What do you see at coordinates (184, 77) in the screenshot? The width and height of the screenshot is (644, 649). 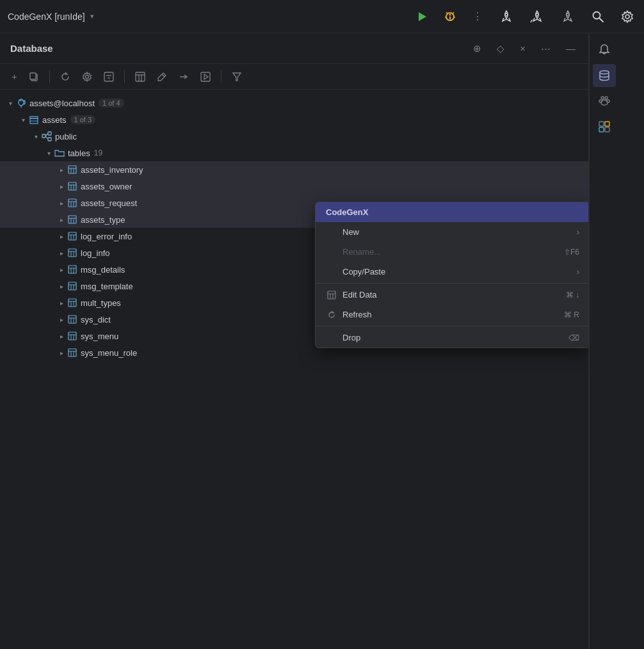 I see `arrow-button` at bounding box center [184, 77].